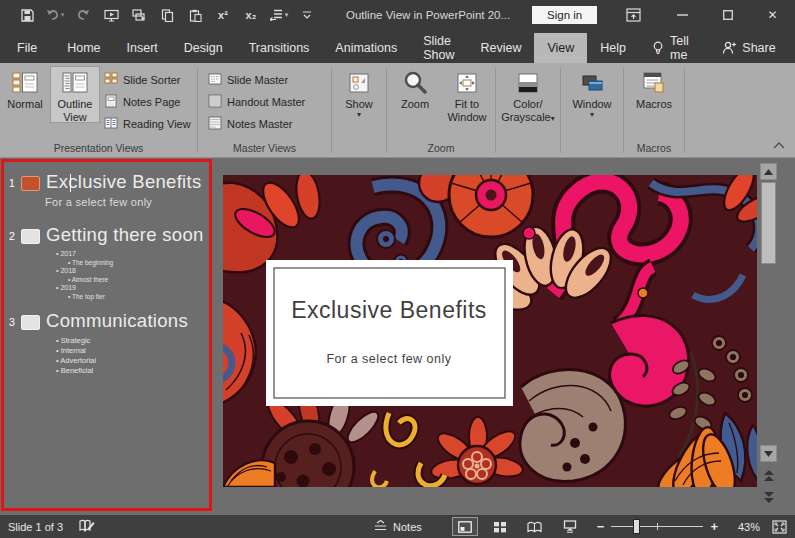  Describe the element at coordinates (256, 102) in the screenshot. I see `handout-master-button: Handout Master` at that location.